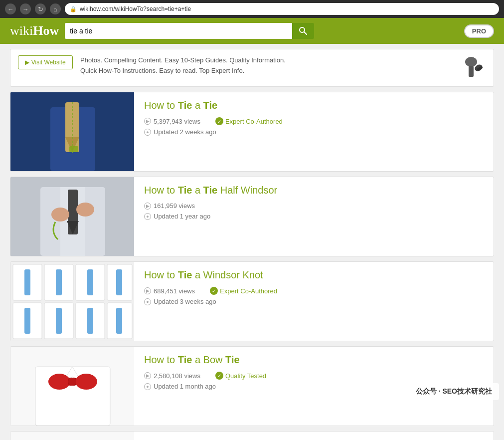 This screenshot has height=440, width=504. Describe the element at coordinates (148, 121) in the screenshot. I see `views-icon-1: ▶` at that location.